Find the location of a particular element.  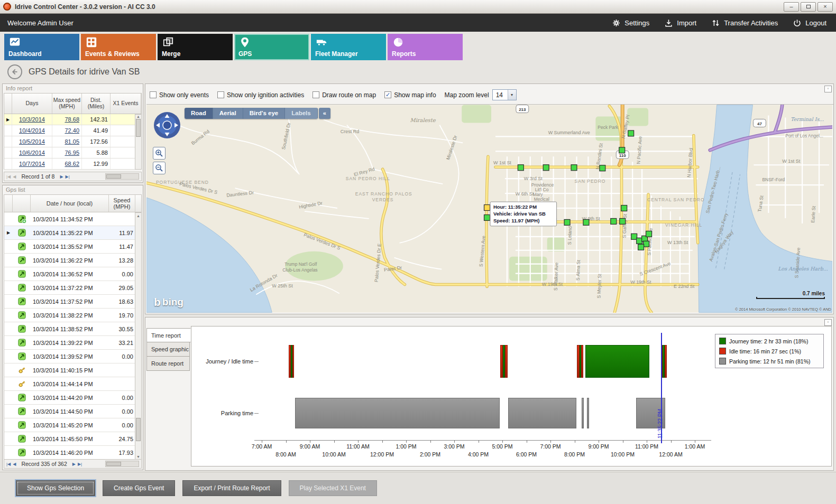

map-zoom-in-button is located at coordinates (159, 153).